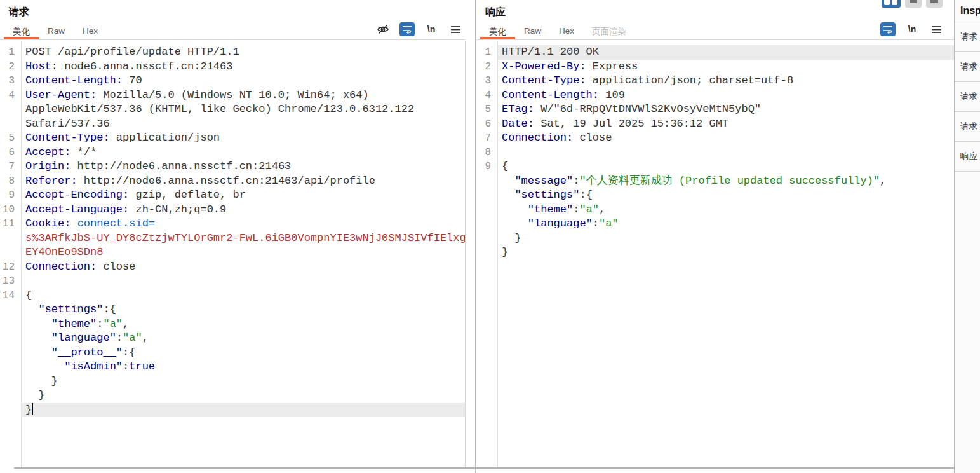  I want to click on code-text: EY4OnEo9SDn8, so click(243, 253).